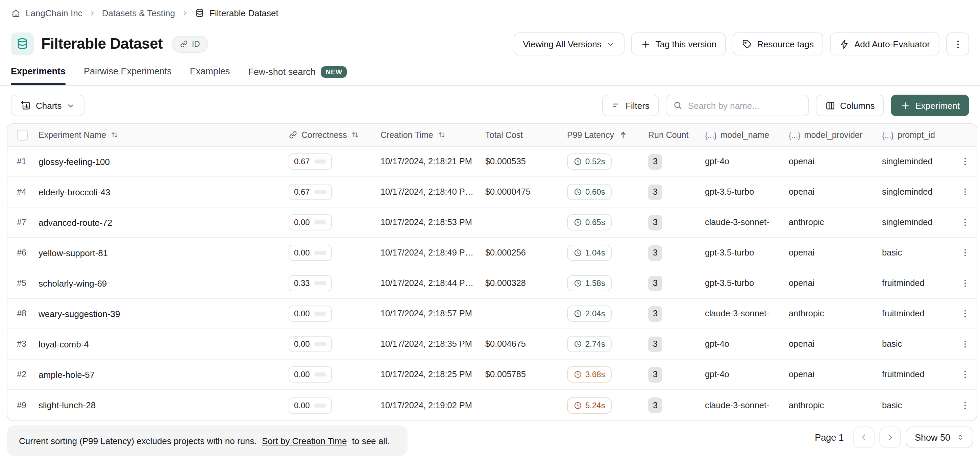 This screenshot has width=980, height=463. What do you see at coordinates (595, 406) in the screenshot?
I see `latency-value: 5.24s` at bounding box center [595, 406].